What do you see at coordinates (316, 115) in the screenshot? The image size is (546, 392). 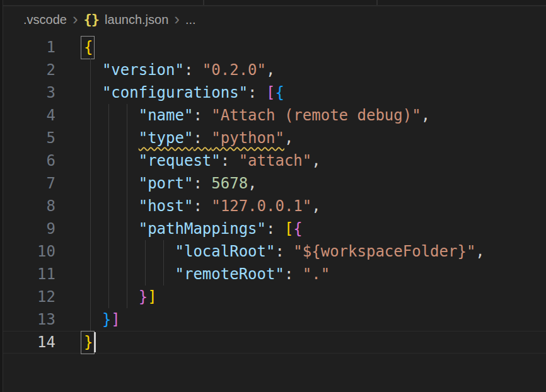 I see `token: "Attach (remote debug)"` at bounding box center [316, 115].